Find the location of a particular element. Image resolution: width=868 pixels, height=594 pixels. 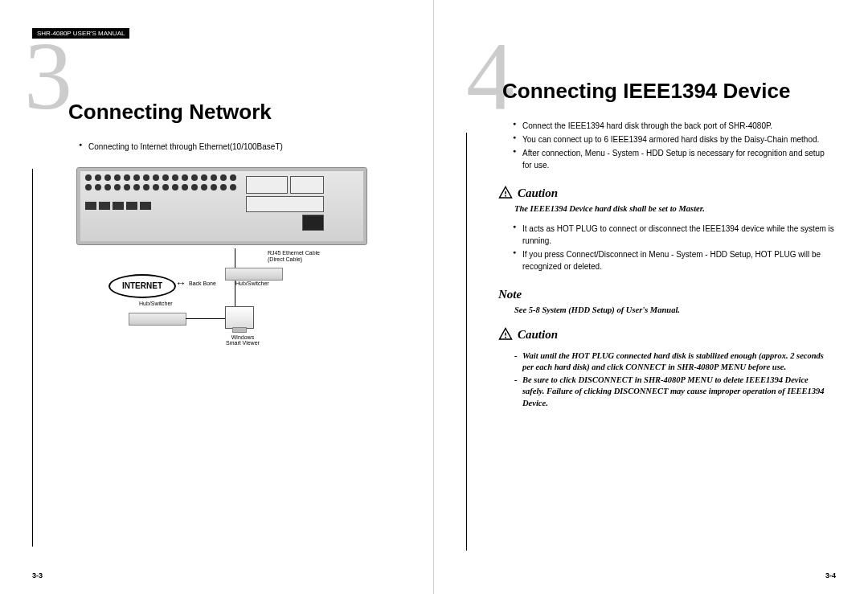

caution-2-item: Wait until the HOT PLUG connected hard d… is located at coordinates (671, 362).